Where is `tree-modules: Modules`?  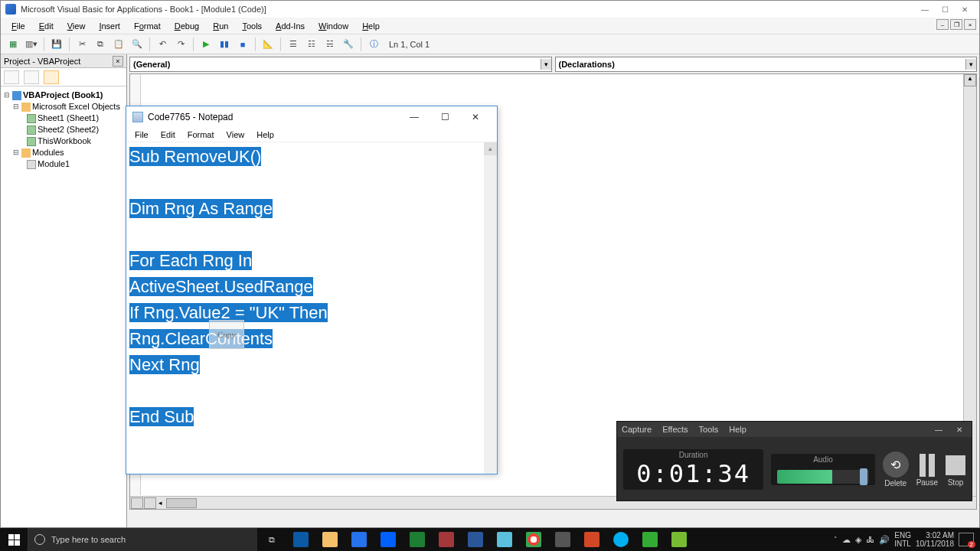
tree-modules: Modules is located at coordinates (48, 153).